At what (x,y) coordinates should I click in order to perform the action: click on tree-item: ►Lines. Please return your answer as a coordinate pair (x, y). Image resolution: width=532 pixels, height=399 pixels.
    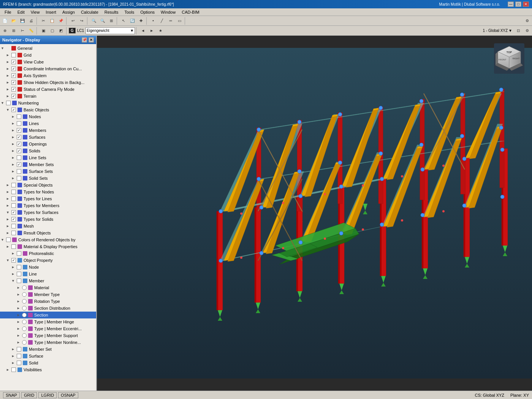
    Looking at the image, I should click on (48, 124).